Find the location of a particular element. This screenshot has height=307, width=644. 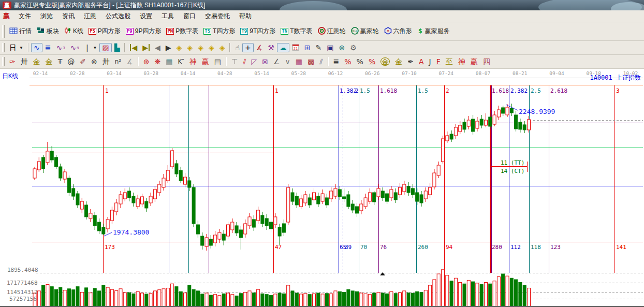

menu-item-6: 工具 is located at coordinates (168, 17).